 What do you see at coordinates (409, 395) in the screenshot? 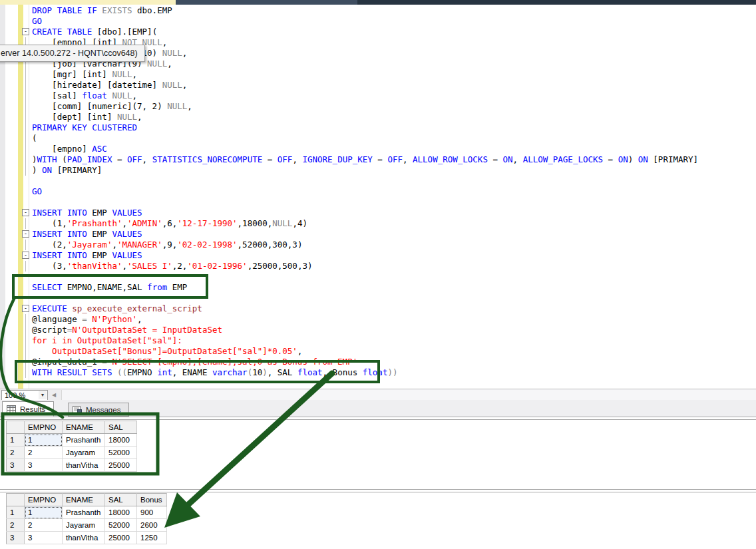
I see `horizontal-scrollbar` at bounding box center [409, 395].